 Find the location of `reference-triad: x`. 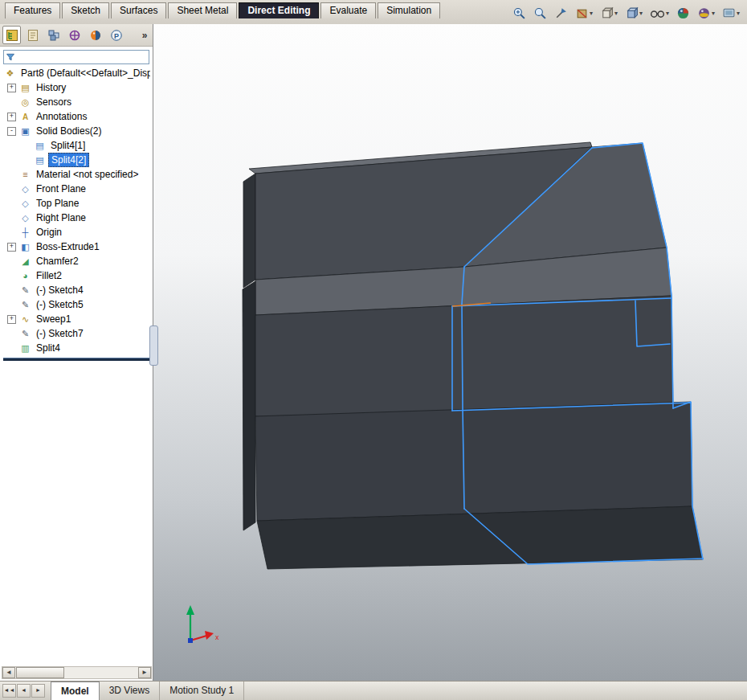

reference-triad: x is located at coordinates (202, 624).